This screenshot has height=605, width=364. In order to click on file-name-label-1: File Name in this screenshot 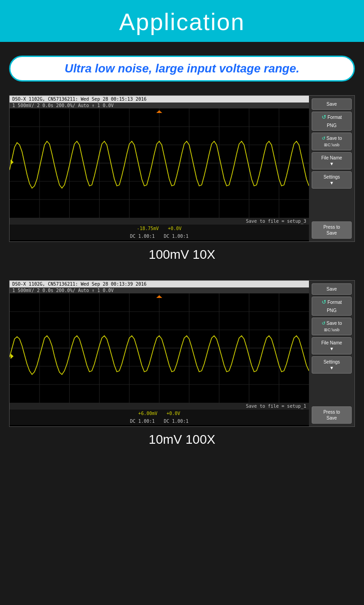, I will do `click(332, 158)`.